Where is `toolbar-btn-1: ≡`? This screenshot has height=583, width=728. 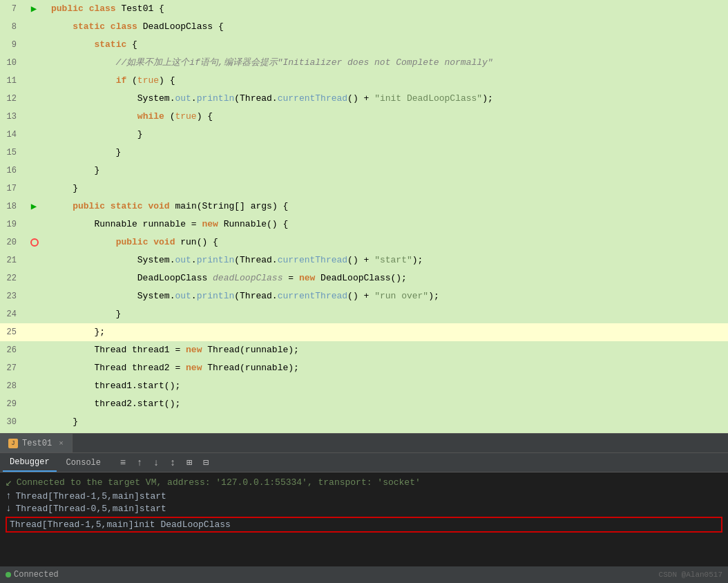
toolbar-btn-1: ≡ is located at coordinates (123, 463).